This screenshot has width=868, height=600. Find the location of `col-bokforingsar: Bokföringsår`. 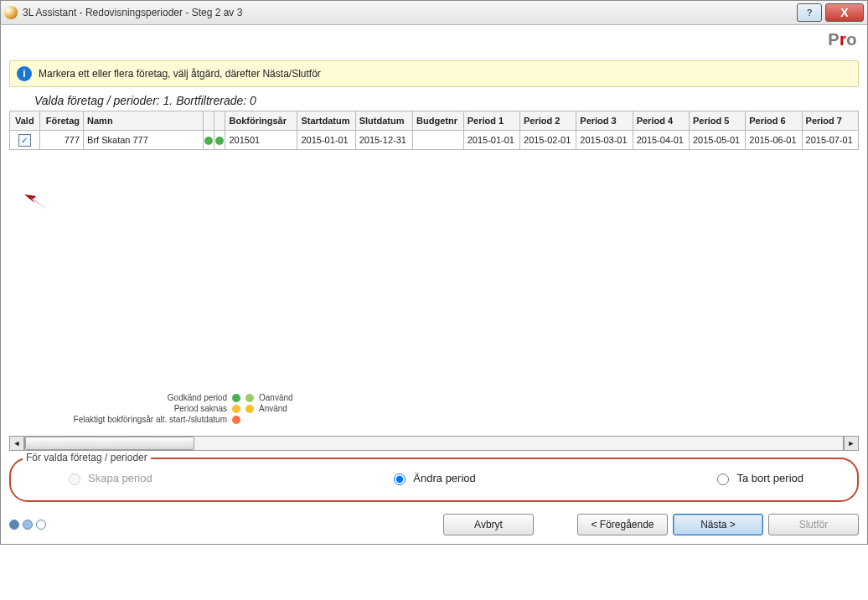

col-bokforingsar: Bokföringsår is located at coordinates (261, 121).